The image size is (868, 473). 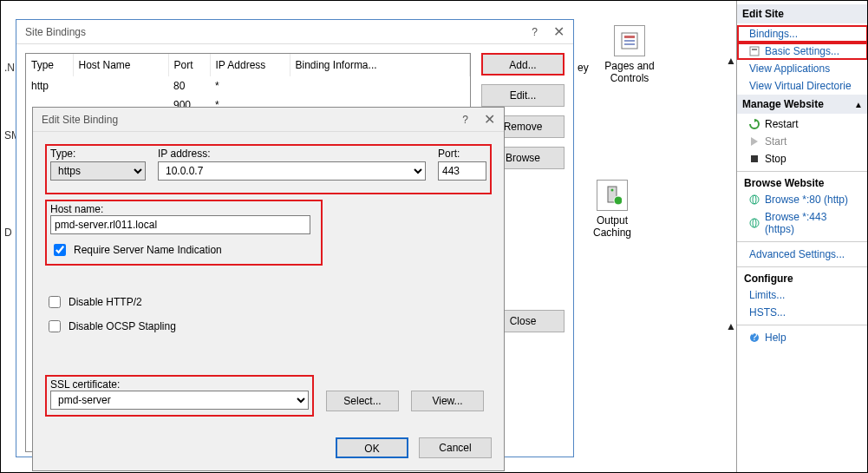 I want to click on type-label: Type:, so click(x=98, y=154).